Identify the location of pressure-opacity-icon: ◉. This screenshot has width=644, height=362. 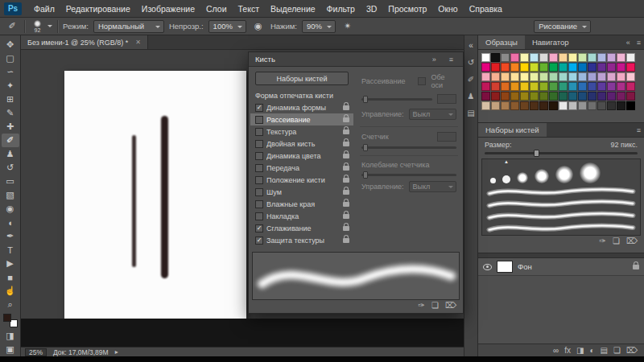
(258, 27).